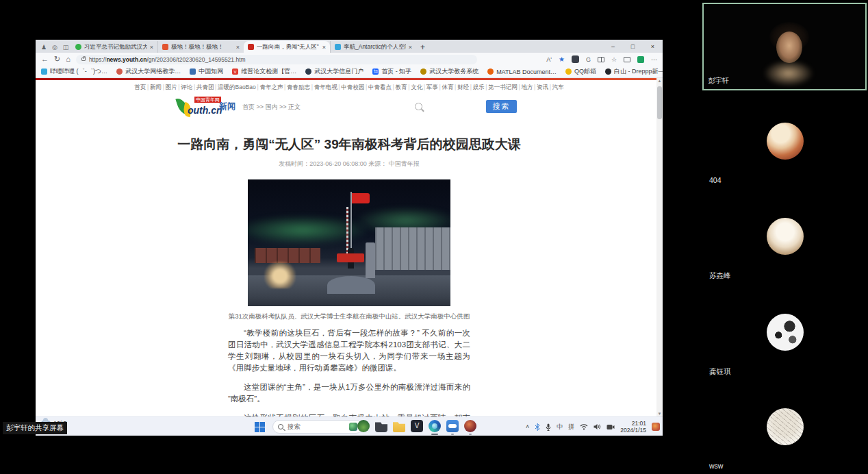 The height and width of the screenshot is (474, 868). What do you see at coordinates (541, 87) in the screenshot?
I see `site-nav-item: 资讯` at bounding box center [541, 87].